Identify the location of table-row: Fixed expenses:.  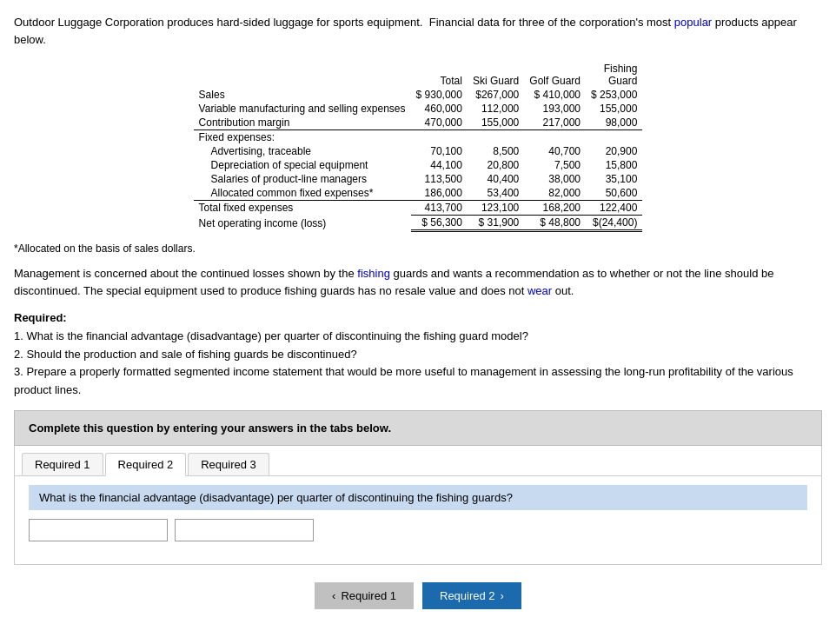
(419, 137).